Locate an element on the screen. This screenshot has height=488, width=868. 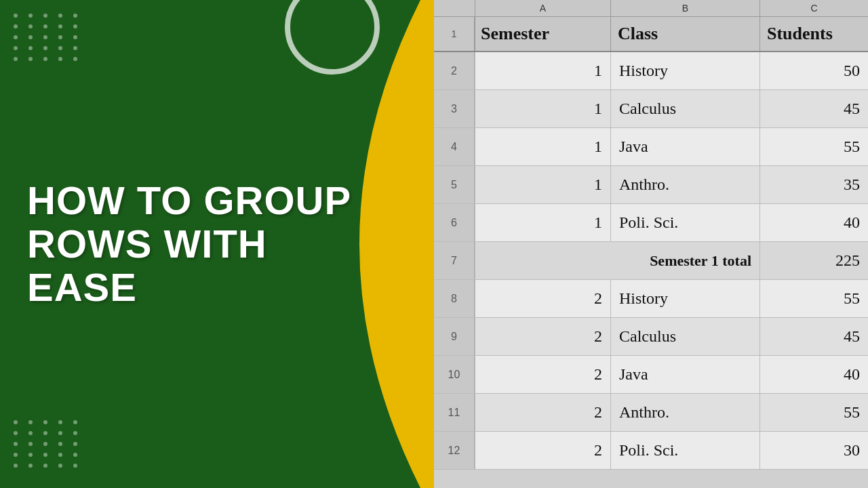
table-row: 8 2 History 55 is located at coordinates (651, 299).